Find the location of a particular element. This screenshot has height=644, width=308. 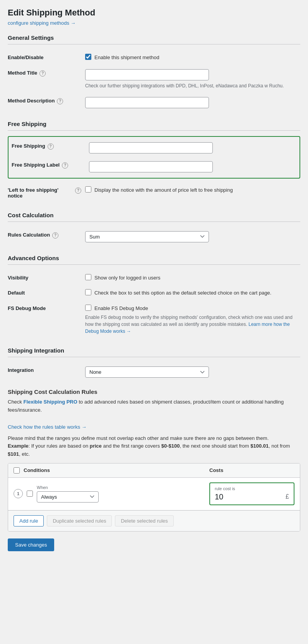

cost-box: rule cost is 10 £ is located at coordinates (252, 494).